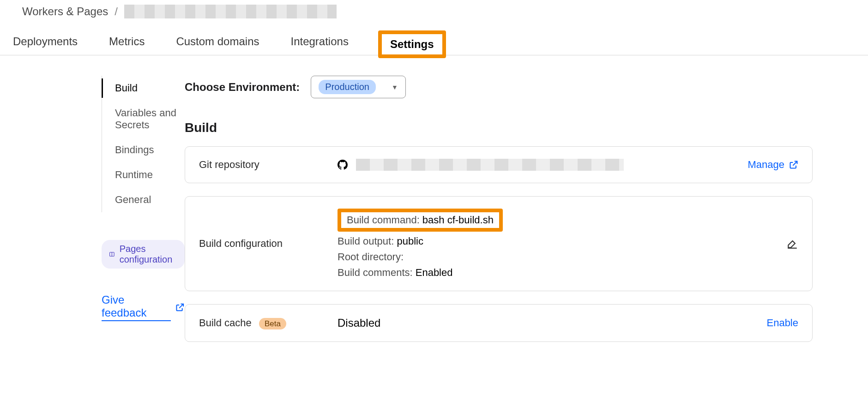 The image size is (868, 395). Describe the element at coordinates (112, 254) in the screenshot. I see `book-icon` at that location.